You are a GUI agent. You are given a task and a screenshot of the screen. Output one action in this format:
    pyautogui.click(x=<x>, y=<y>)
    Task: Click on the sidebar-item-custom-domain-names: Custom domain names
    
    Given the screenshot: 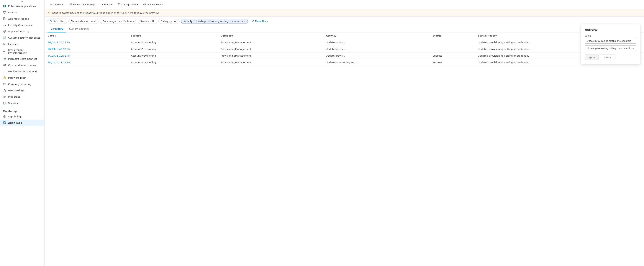 What is the action you would take?
    pyautogui.click(x=22, y=65)
    